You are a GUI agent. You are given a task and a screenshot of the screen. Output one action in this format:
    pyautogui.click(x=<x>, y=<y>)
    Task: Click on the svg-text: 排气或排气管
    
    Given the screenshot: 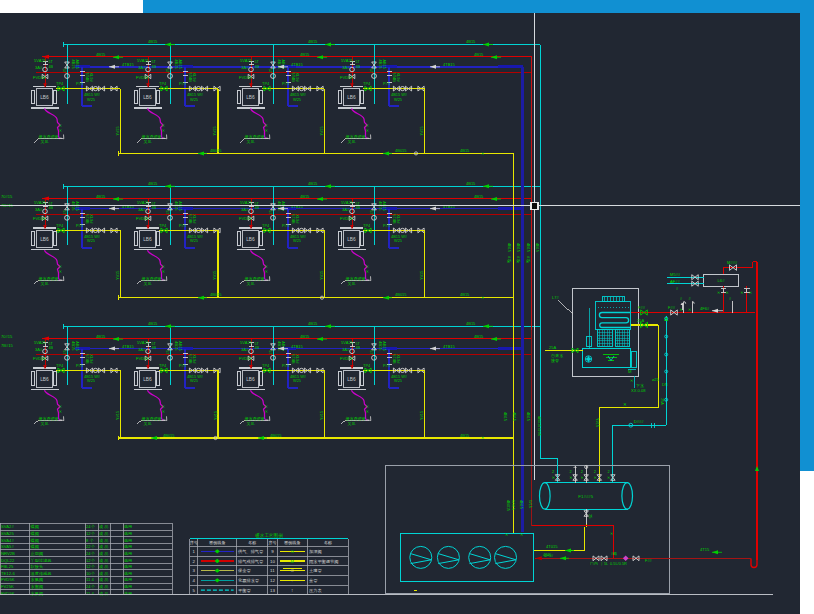 What is the action you would take?
    pyautogui.click(x=251, y=562)
    